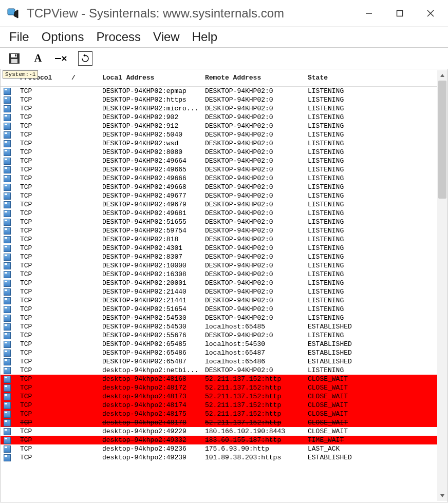  I want to click on table-row: TCPDESKTOP-94KHP02:65487localhost:65486E…, so click(219, 361).